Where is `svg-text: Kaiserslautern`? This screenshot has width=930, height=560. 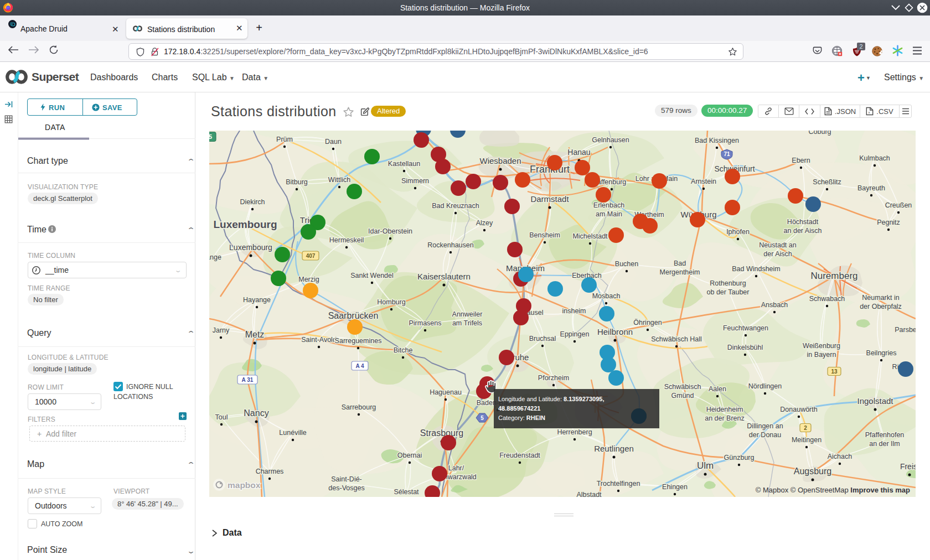 svg-text: Kaiserslautern is located at coordinates (444, 277).